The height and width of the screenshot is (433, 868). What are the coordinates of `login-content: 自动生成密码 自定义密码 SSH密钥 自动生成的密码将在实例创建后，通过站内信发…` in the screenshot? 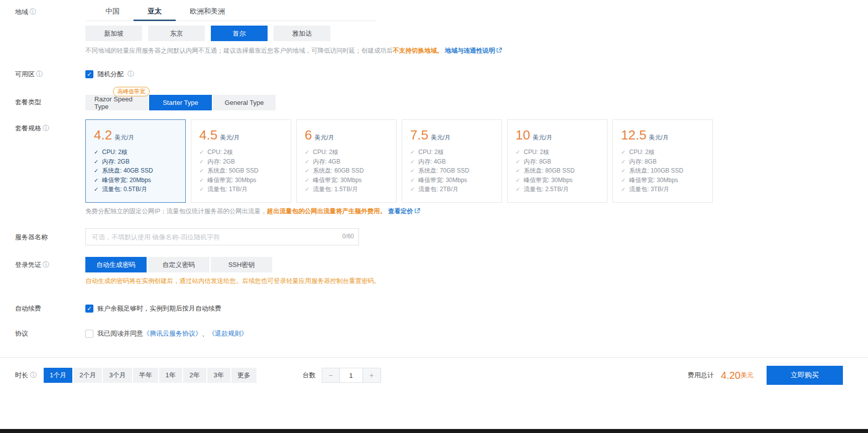 It's located at (233, 271).